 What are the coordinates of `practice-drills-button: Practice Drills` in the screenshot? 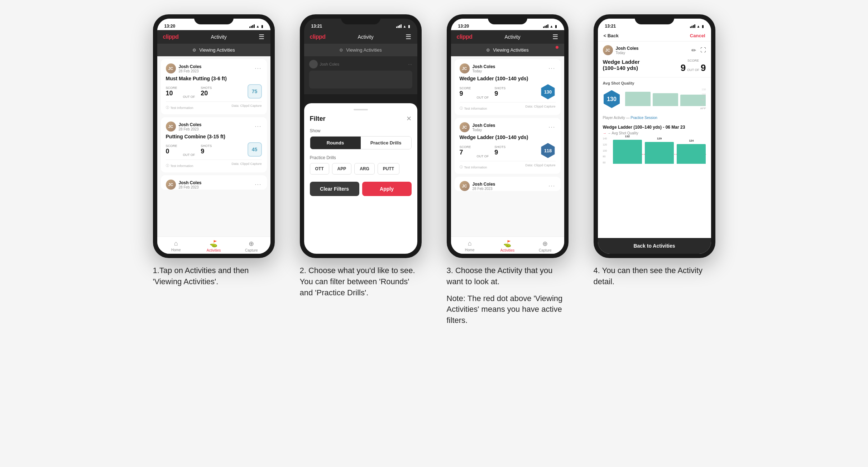 It's located at (386, 143).